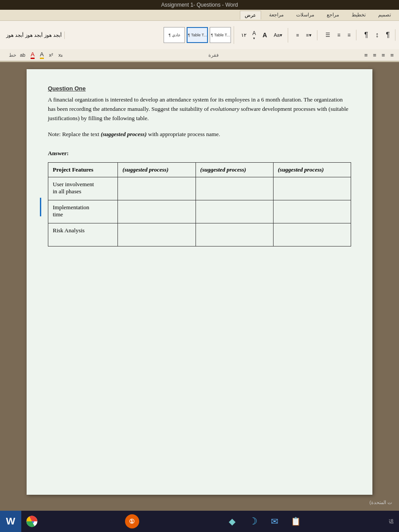  What do you see at coordinates (349, 35) in the screenshot?
I see `indent-icon: ≡` at bounding box center [349, 35].